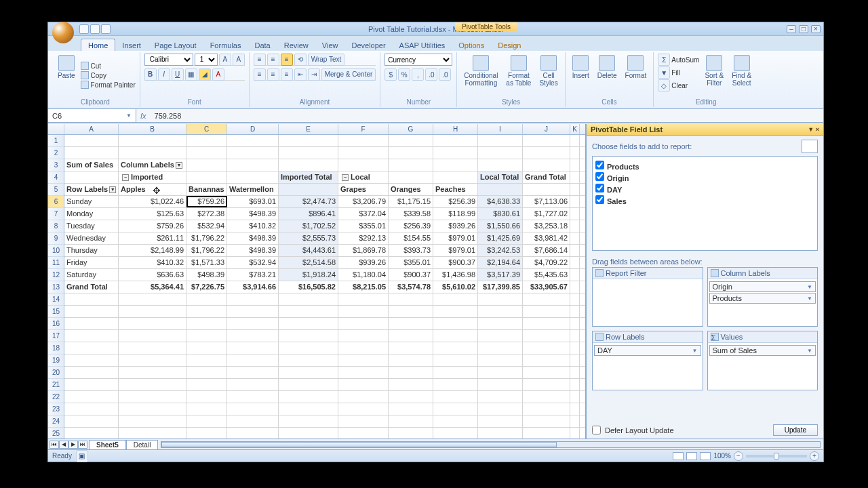 The height and width of the screenshot is (488, 868). What do you see at coordinates (431, 75) in the screenshot?
I see `increase-decimal-button: .0` at bounding box center [431, 75].